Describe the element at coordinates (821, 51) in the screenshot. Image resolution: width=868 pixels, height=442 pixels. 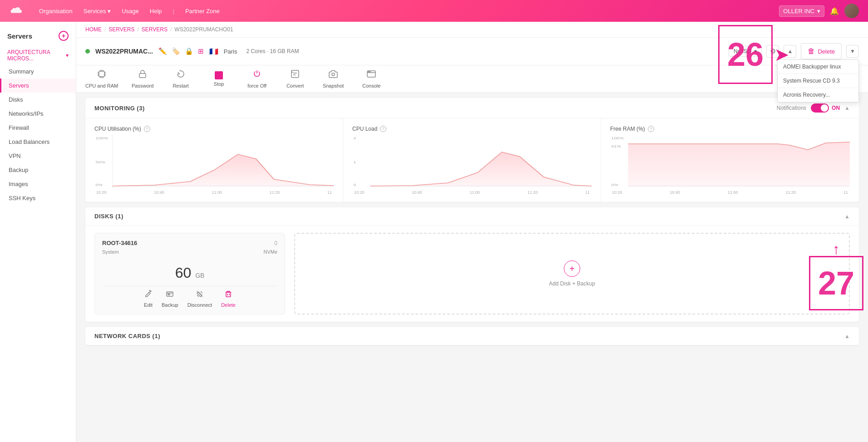
I see `delete-panel: 🗑 Delete` at that location.